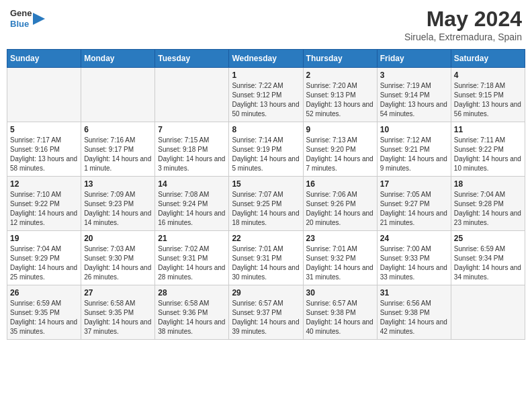  Describe the element at coordinates (266, 184) in the screenshot. I see `day-number: 15` at that location.